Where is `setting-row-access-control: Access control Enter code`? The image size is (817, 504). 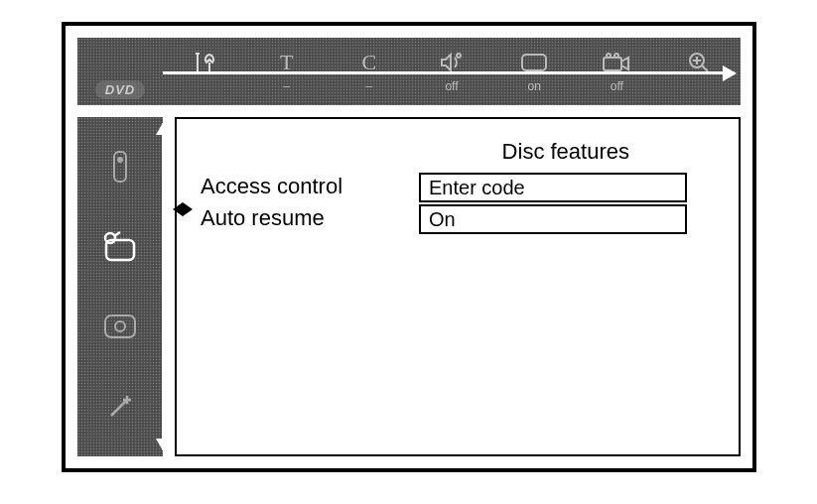 setting-row-access-control: Access control Enter code is located at coordinates (460, 187).